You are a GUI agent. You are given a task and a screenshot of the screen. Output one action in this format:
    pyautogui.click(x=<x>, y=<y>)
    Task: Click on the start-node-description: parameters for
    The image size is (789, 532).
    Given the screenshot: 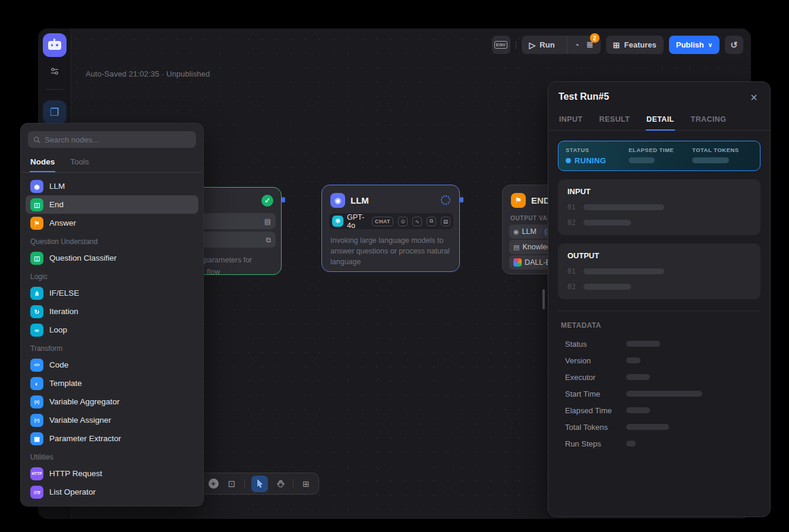 What is the action you would take?
    pyautogui.click(x=228, y=260)
    